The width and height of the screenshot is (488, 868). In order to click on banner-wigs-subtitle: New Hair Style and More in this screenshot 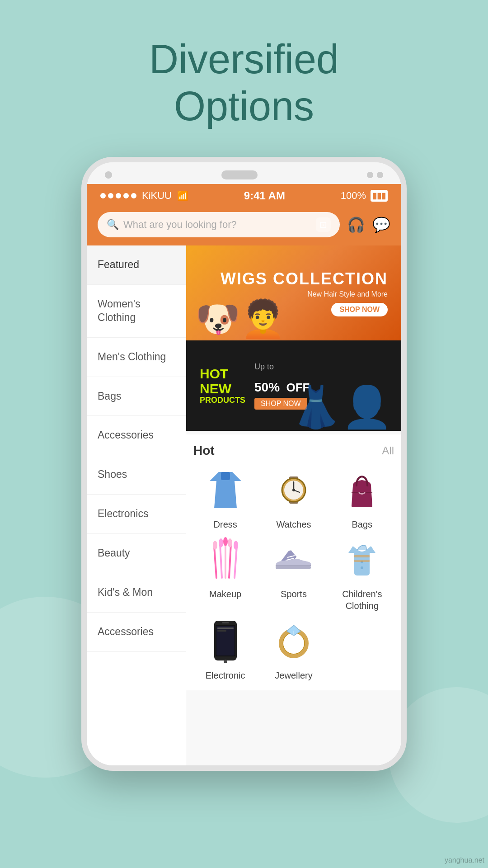, I will do `click(304, 294)`.